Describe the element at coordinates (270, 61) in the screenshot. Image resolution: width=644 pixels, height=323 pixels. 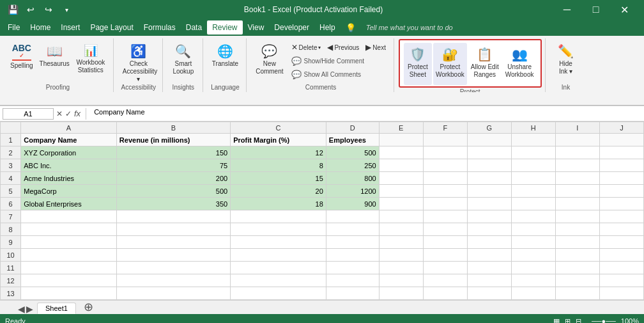
I see `new-comment-button: 💬 NewComment` at that location.